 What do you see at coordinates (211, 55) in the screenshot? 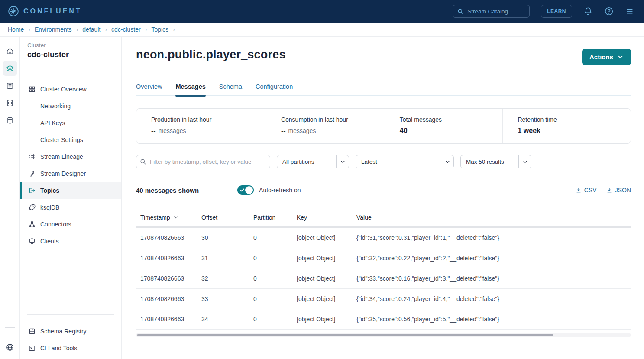
I see `page-title: neon.public.player_scores` at bounding box center [211, 55].